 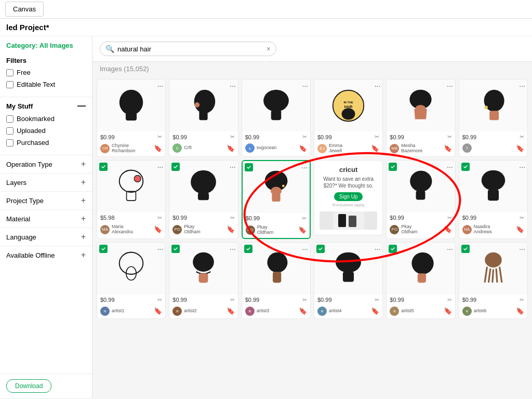 I want to click on available-offline-row: Available Offline +, so click(x=46, y=255).